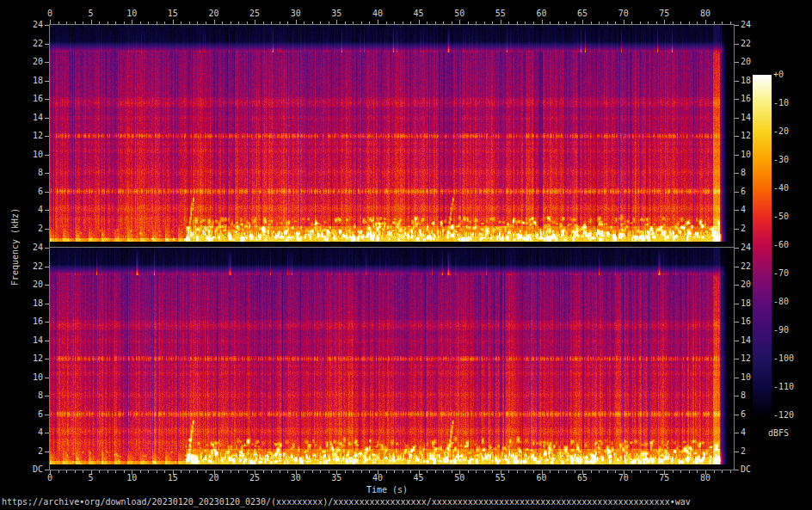 Image resolution: width=812 pixels, height=510 pixels. I want to click on time-tick-label: 75, so click(664, 478).